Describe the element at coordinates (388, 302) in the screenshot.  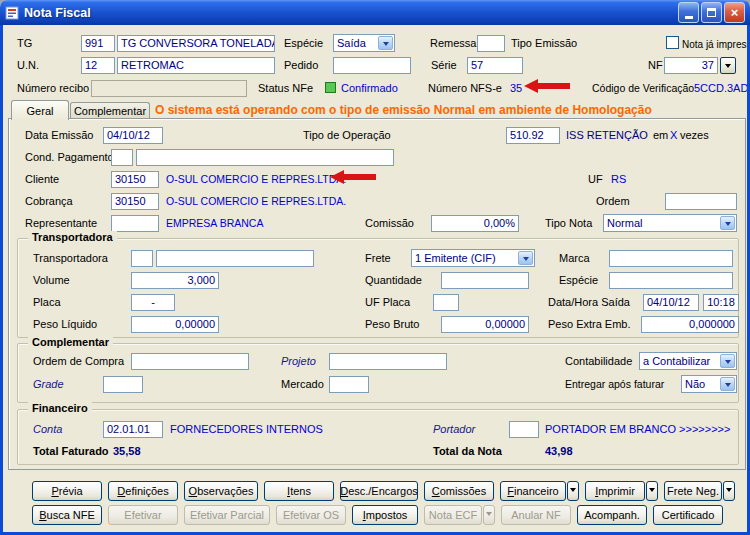
I see `uf-placa-label: UF Placa` at that location.